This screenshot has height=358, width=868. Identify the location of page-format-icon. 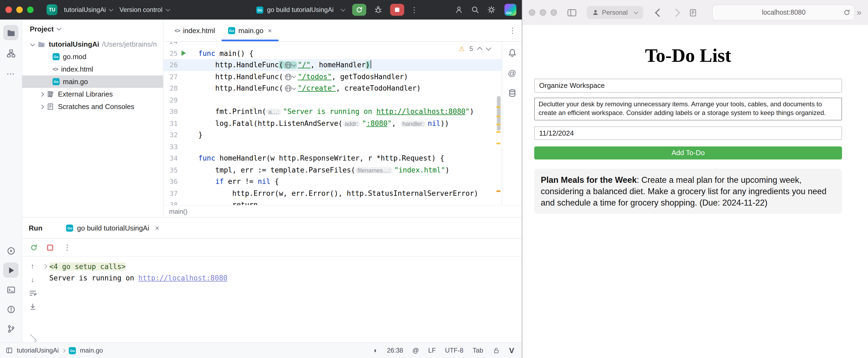
(693, 12).